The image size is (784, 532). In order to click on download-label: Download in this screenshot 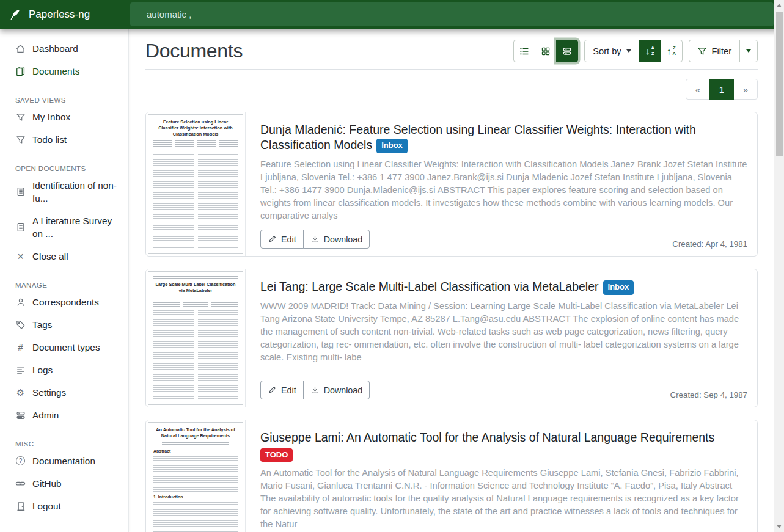, I will do `click(343, 239)`.